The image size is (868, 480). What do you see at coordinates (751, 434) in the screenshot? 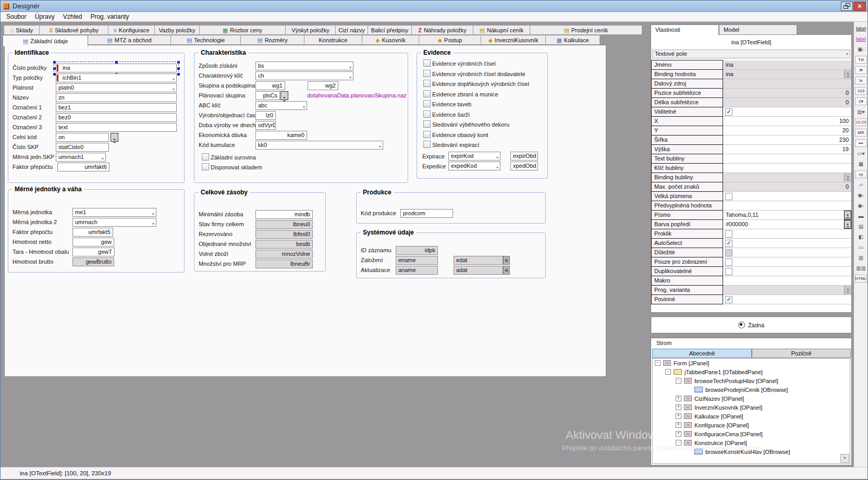
I see `tree-node: +xyKonfiguraceCena [OPanel]` at bounding box center [751, 434].